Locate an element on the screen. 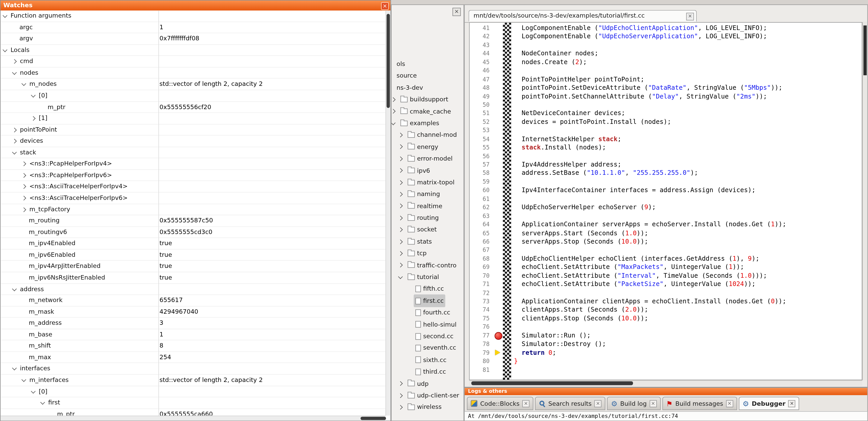 The image size is (868, 421). tree-item-third-cc: third.cc is located at coordinates (428, 371).